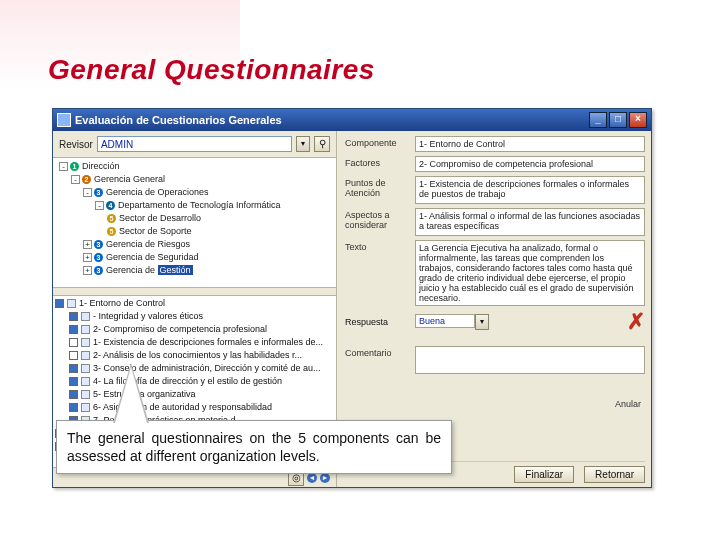 This screenshot has width=720, height=540. I want to click on list-item: 1- Existencia de descripciones formales …, so click(194, 342).